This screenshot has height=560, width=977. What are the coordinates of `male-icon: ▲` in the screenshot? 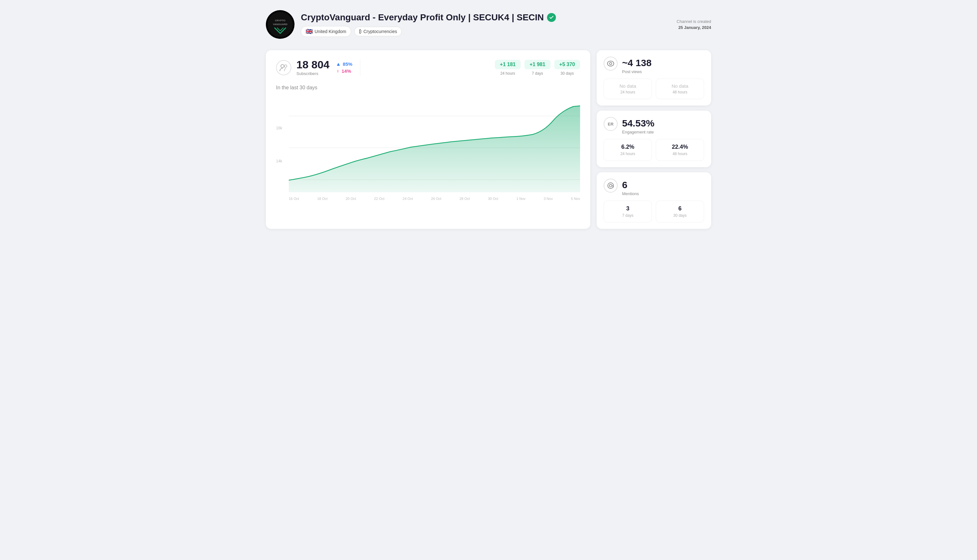 It's located at (339, 64).